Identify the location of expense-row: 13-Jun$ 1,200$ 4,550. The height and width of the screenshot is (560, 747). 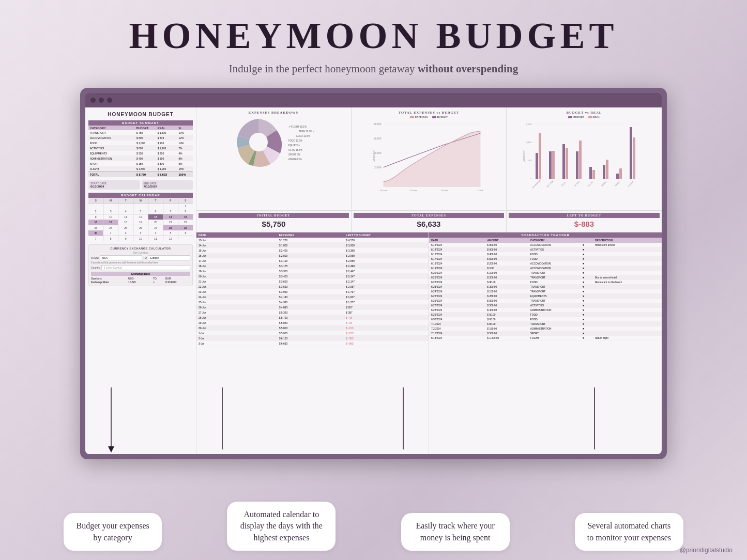
(312, 240).